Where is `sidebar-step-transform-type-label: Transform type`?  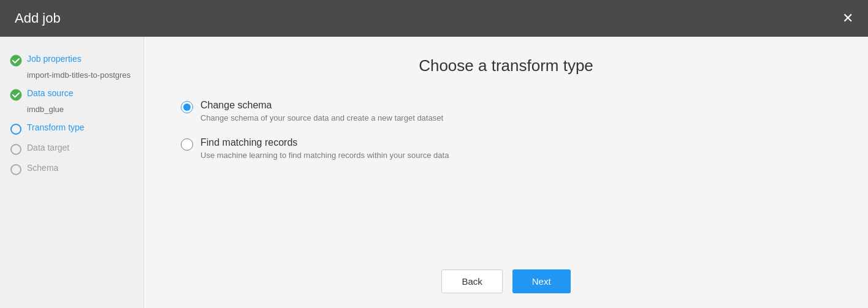 sidebar-step-transform-type-label: Transform type is located at coordinates (56, 127).